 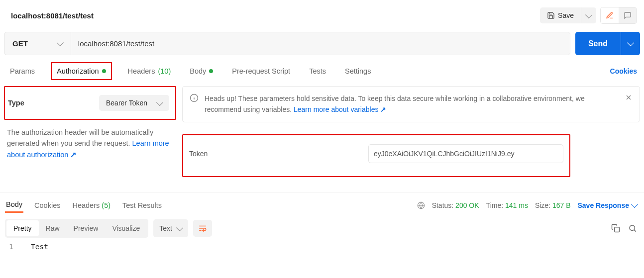 I want to click on method-value: GET, so click(x=20, y=44).